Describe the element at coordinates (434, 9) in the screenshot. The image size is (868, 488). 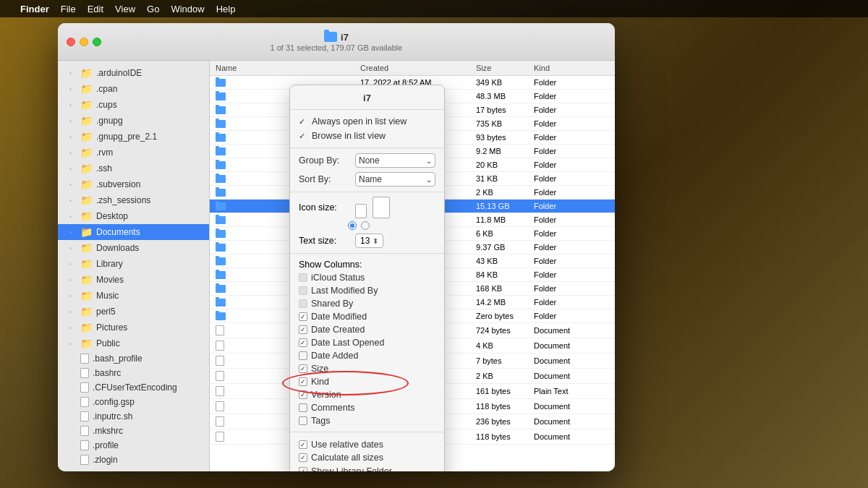
I see `menu-bar: Finder File Edit View Go Window Help` at that location.